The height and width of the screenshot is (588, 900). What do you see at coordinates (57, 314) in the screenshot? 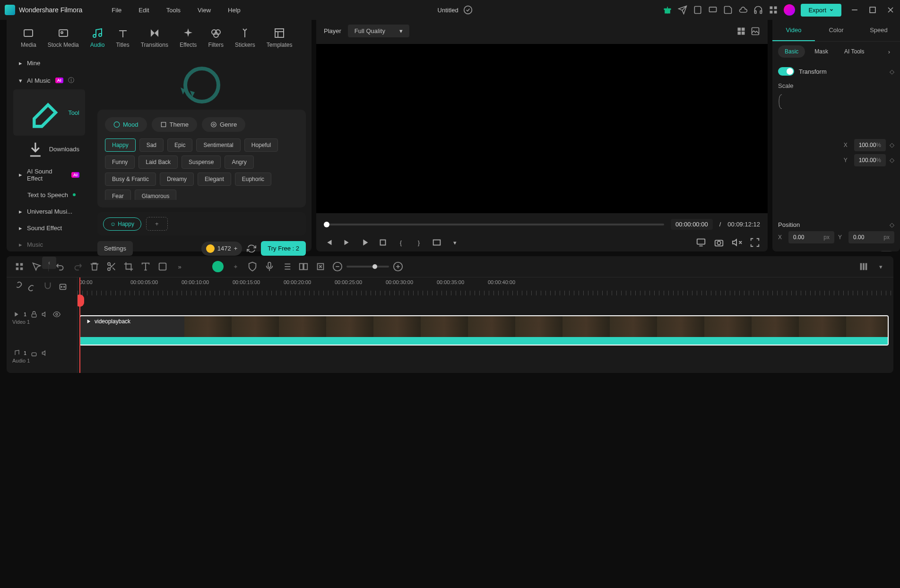
I see `track-eye-icon` at bounding box center [57, 314].